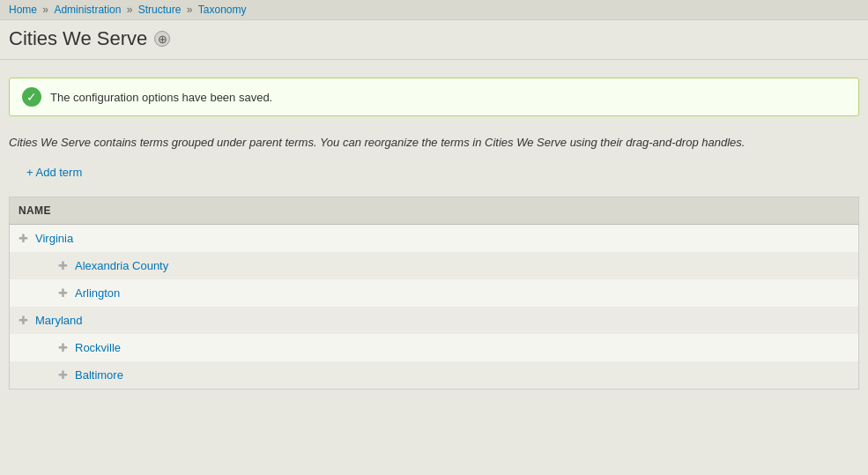  What do you see at coordinates (525, 143) in the screenshot?
I see `desc-vocab-name-2: Cities We Serve` at bounding box center [525, 143].